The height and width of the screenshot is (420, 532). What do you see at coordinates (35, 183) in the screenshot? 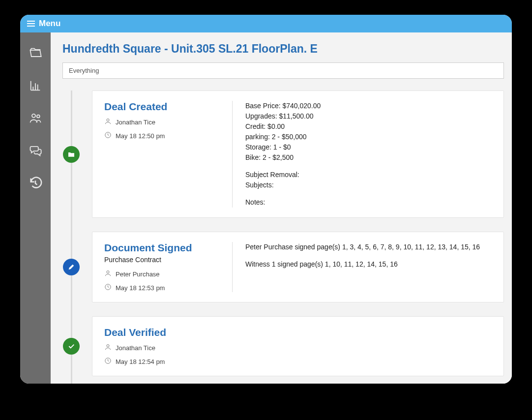
I see `sidebar-item-history` at bounding box center [35, 183].